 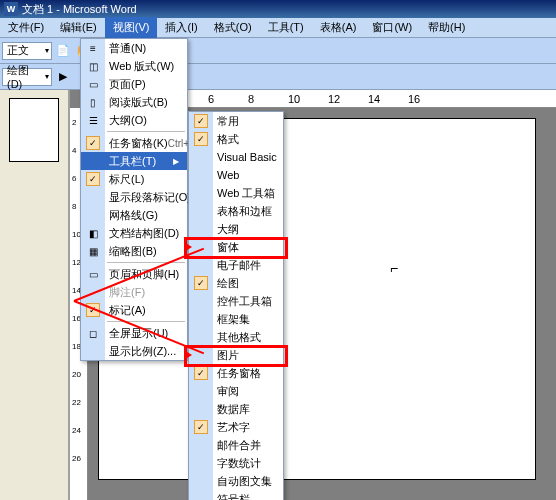 What do you see at coordinates (26, 28) in the screenshot?
I see `menu-0: 文件(F)` at bounding box center [26, 28].